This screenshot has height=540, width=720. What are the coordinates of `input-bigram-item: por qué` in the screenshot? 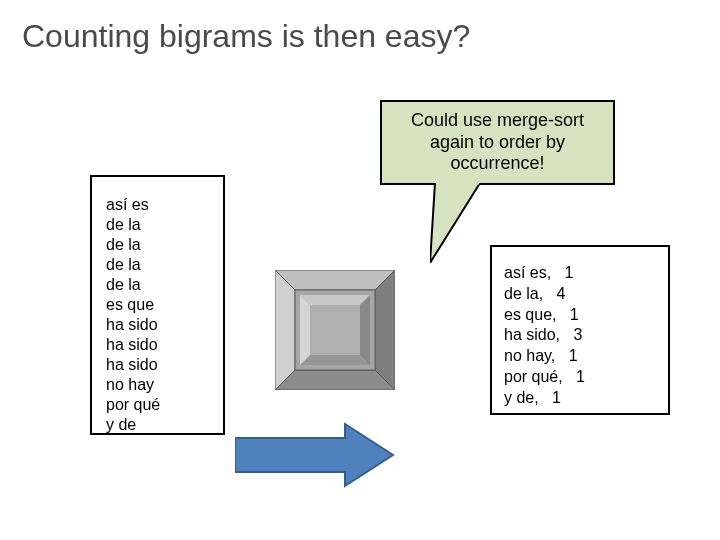 It's located at (158, 405).